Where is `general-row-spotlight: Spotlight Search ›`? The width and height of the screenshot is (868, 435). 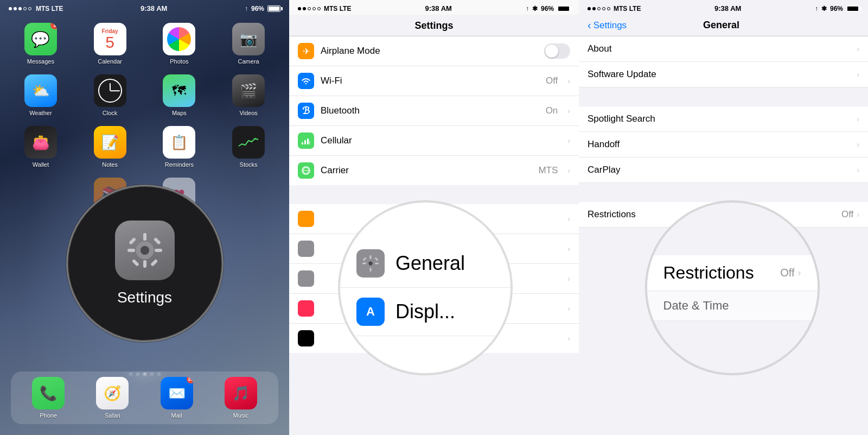
general-row-spotlight: Spotlight Search › is located at coordinates (724, 119).